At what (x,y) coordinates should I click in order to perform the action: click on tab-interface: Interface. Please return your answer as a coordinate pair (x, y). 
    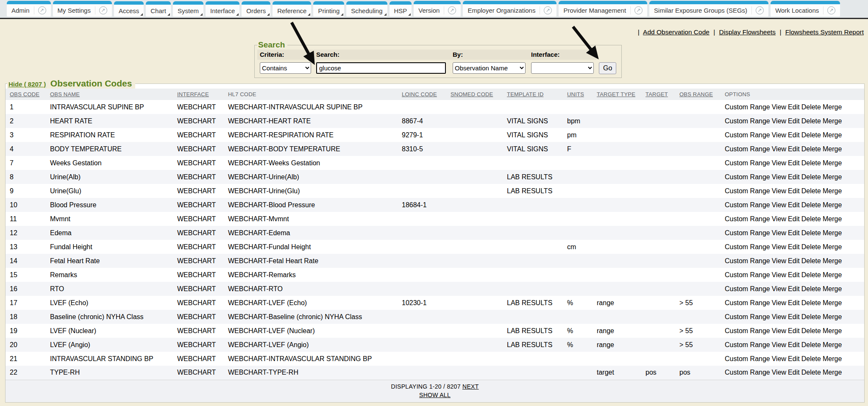
    Looking at the image, I should click on (223, 9).